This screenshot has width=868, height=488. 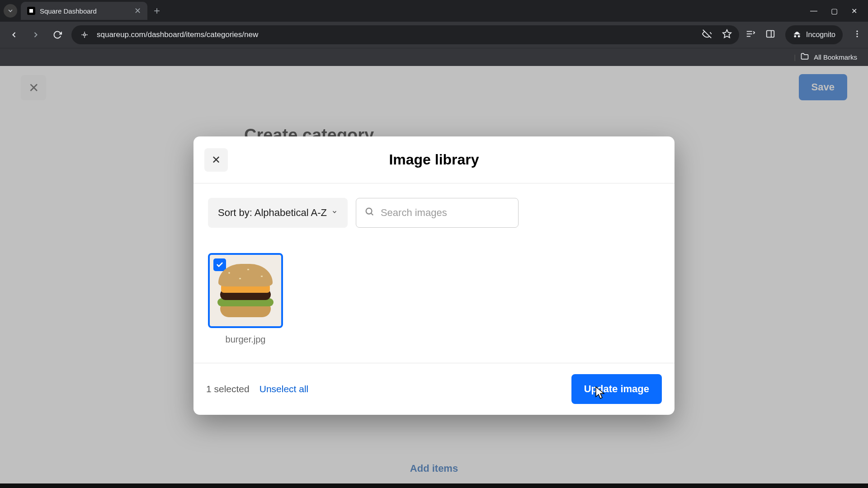 I want to click on update-image-label: Update image, so click(x=617, y=389).